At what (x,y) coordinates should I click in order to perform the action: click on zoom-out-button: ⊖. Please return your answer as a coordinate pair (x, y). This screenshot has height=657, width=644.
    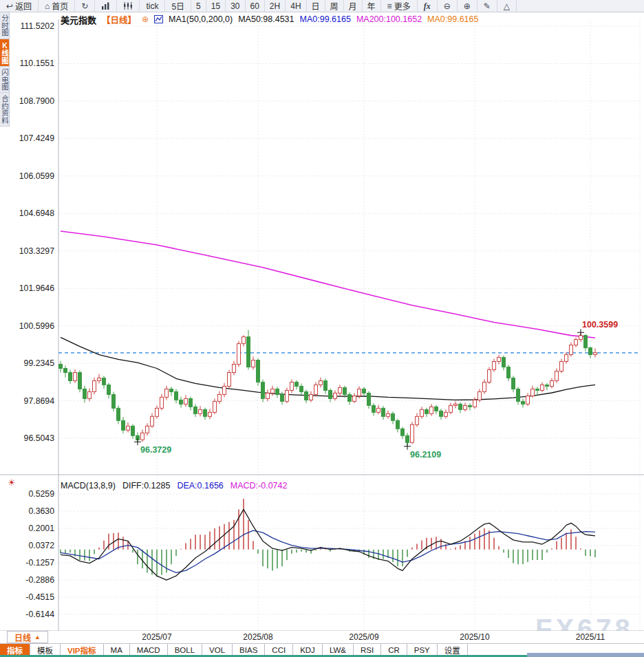
    Looking at the image, I should click on (447, 6).